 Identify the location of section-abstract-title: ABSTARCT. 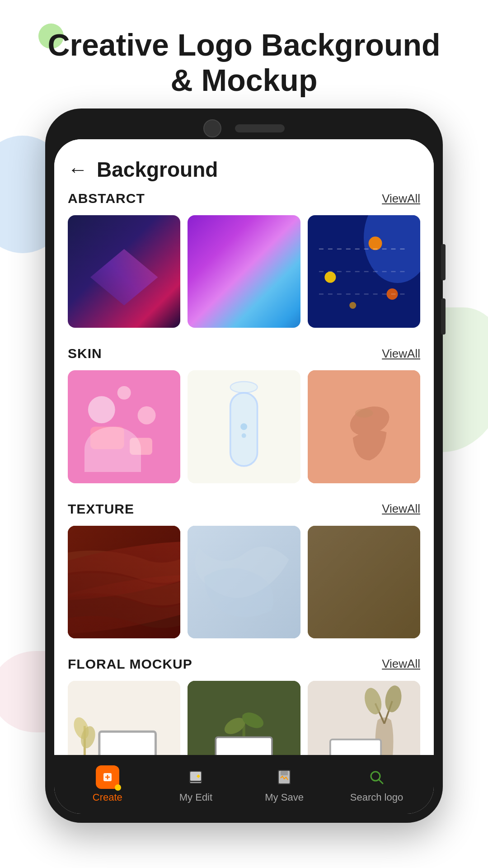
(107, 198).